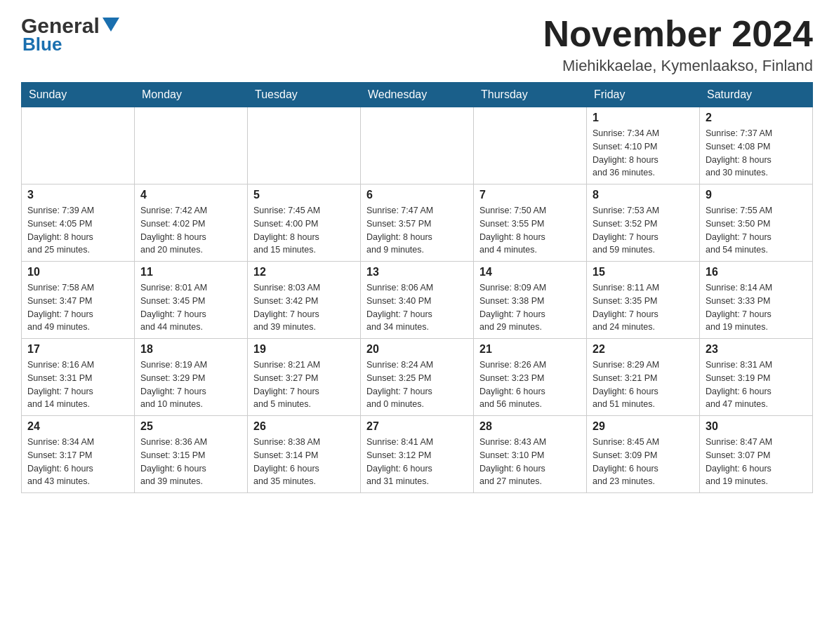  What do you see at coordinates (79, 455) in the screenshot?
I see `calendar-day-5-1: 24Sunrise: 8:34 AM Sunset: 3:17 PM Dayli…` at bounding box center [79, 455].